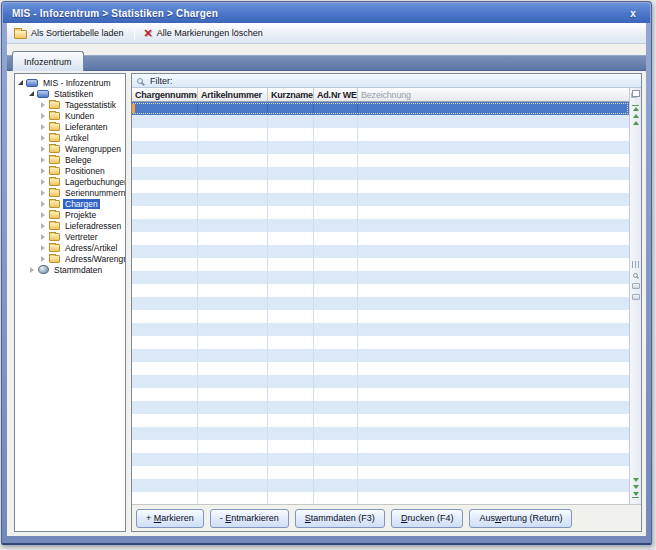 This screenshot has height=550, width=656. What do you see at coordinates (48, 61) in the screenshot?
I see `tab-infozentrum: Infozentrum` at bounding box center [48, 61].